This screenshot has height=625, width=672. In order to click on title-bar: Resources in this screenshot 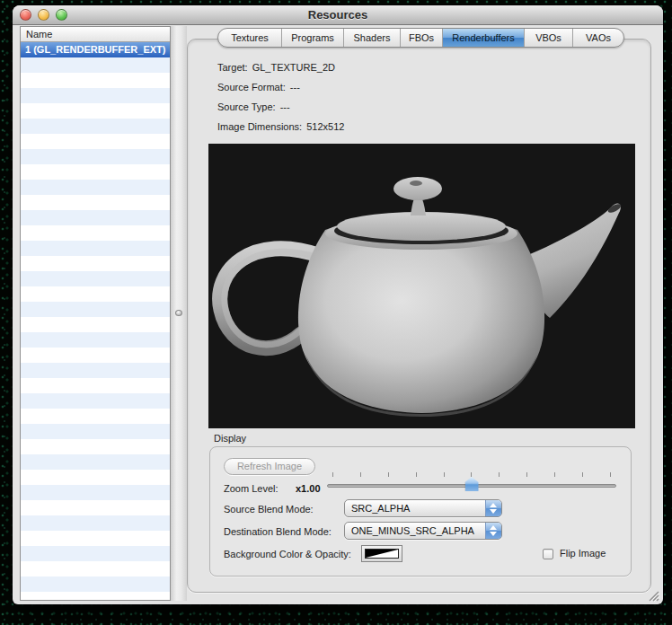, I will do `click(338, 15)`.